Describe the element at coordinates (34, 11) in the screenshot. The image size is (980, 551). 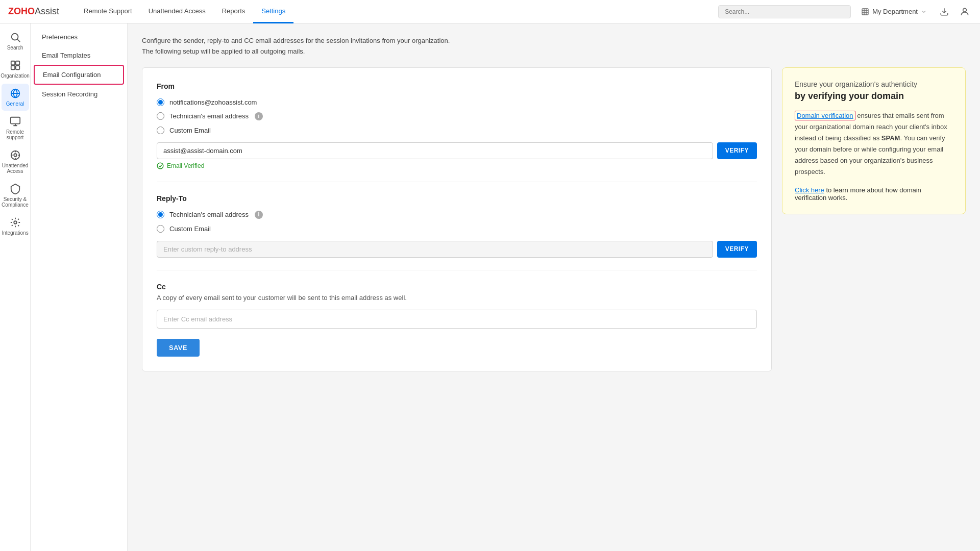
I see `app-logo: ZOHO Assist` at that location.